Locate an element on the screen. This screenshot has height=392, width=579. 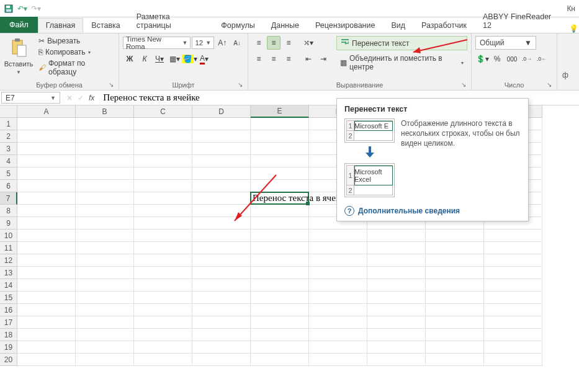
column-header-D: D is located at coordinates (222, 112).